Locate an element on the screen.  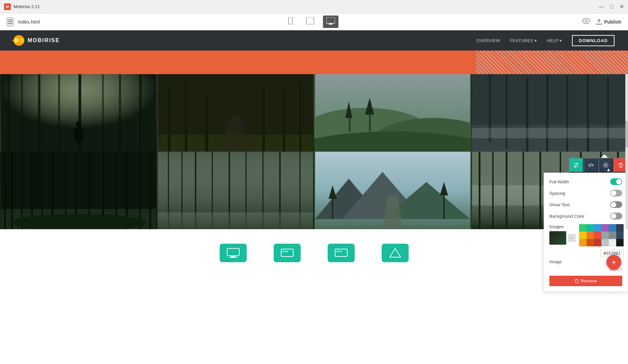
scroll-thumb is located at coordinates (627, 134).